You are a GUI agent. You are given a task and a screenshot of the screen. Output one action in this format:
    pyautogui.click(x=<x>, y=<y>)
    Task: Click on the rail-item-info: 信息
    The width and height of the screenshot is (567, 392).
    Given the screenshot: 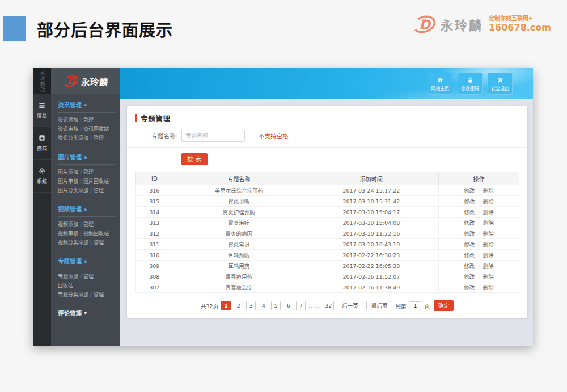 What is the action you would take?
    pyautogui.click(x=42, y=110)
    